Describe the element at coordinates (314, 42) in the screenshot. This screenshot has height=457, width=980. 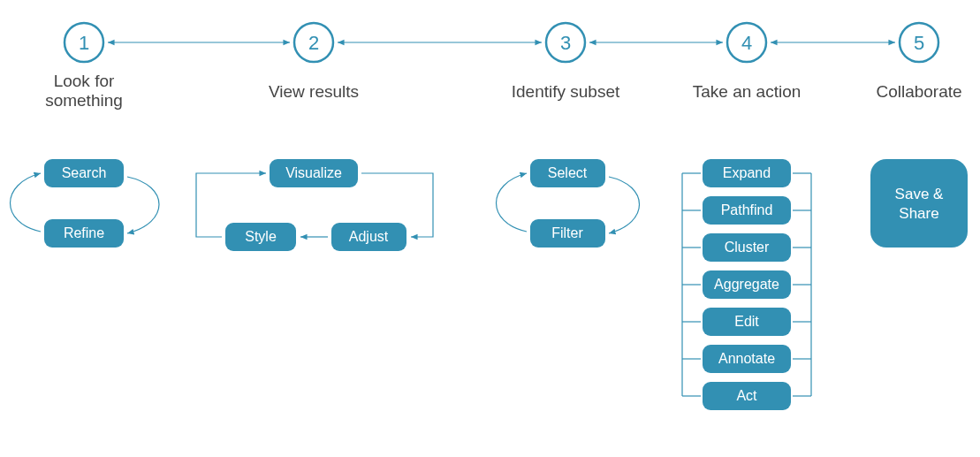
I see `step-number: 2` at that location.